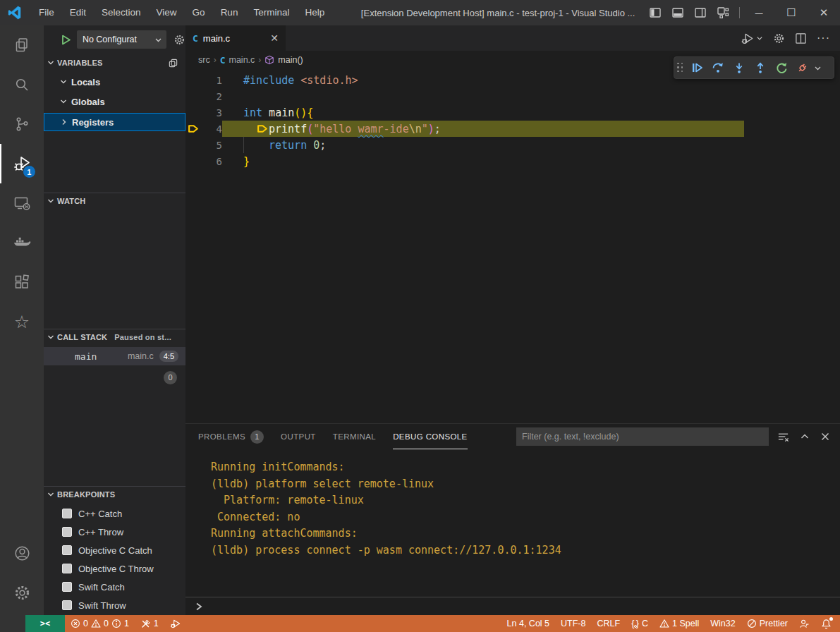  Describe the element at coordinates (22, 85) in the screenshot. I see `sidebar-item-search` at that location.